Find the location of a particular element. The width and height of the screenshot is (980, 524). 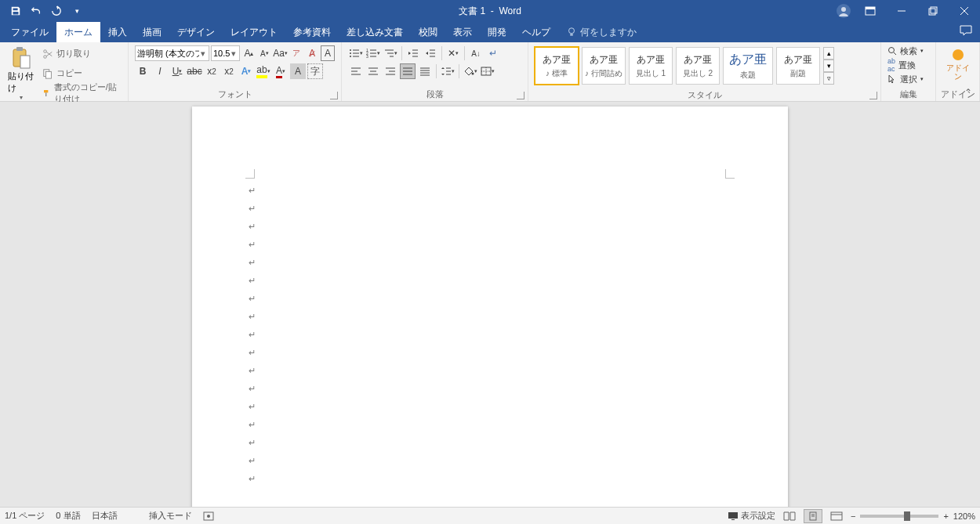

numbering-button: 123▾ is located at coordinates (373, 53).